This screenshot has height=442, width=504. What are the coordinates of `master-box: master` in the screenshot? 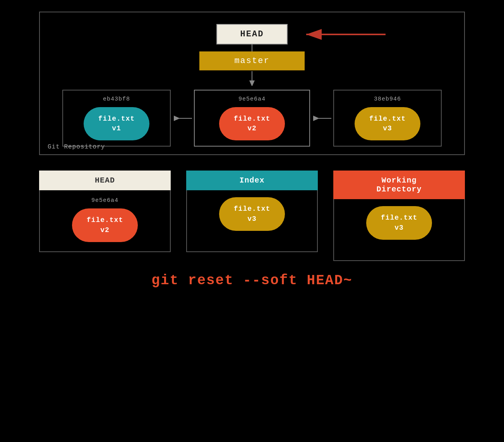 It's located at (252, 61).